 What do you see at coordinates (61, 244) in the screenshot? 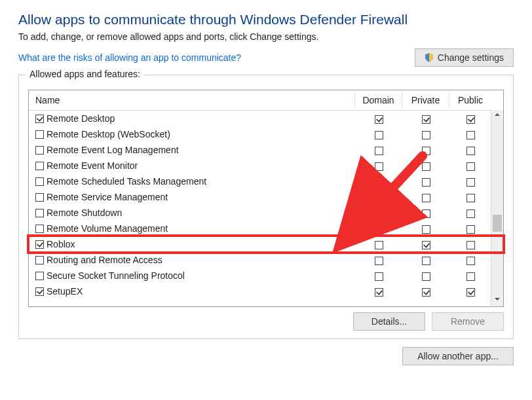
I see `row-name: Roblox` at bounding box center [61, 244].